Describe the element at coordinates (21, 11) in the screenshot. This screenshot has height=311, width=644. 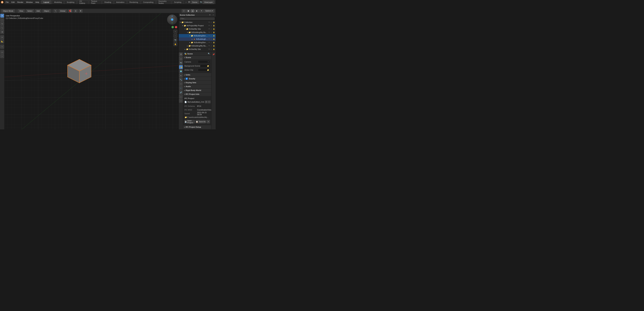
I see `view-menu: View` at that location.